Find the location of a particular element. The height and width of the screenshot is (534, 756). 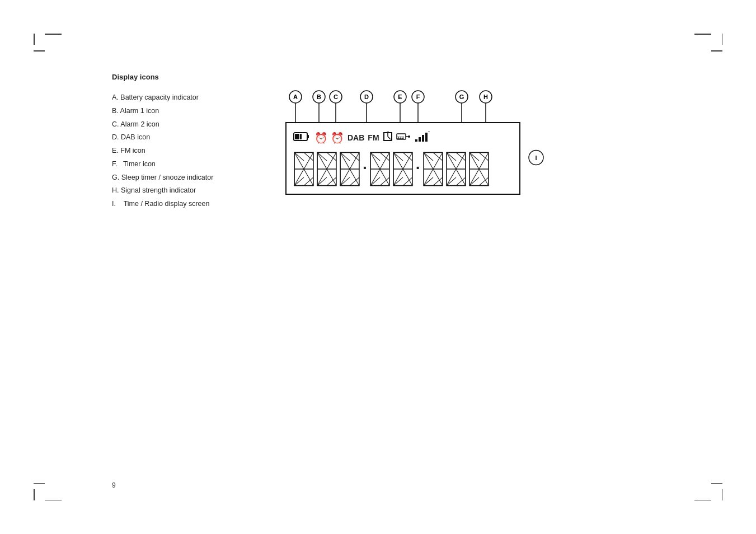

i-circle: I is located at coordinates (536, 158).